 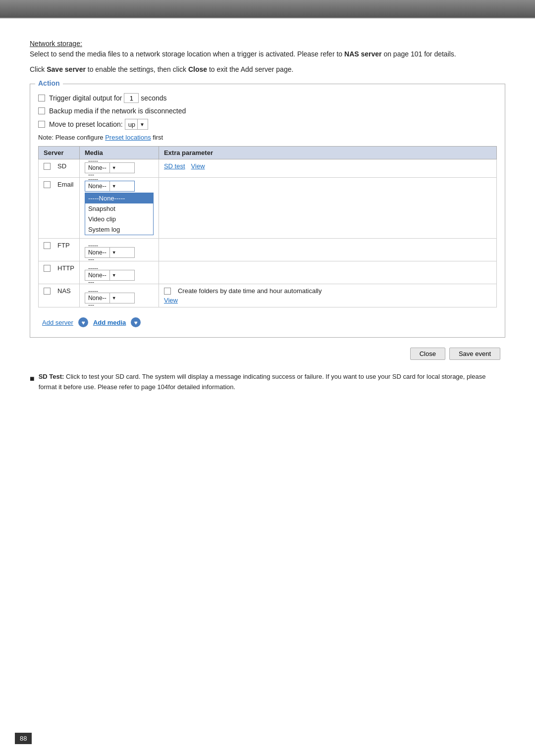 I want to click on click-pre: Click, so click(x=37, y=69).